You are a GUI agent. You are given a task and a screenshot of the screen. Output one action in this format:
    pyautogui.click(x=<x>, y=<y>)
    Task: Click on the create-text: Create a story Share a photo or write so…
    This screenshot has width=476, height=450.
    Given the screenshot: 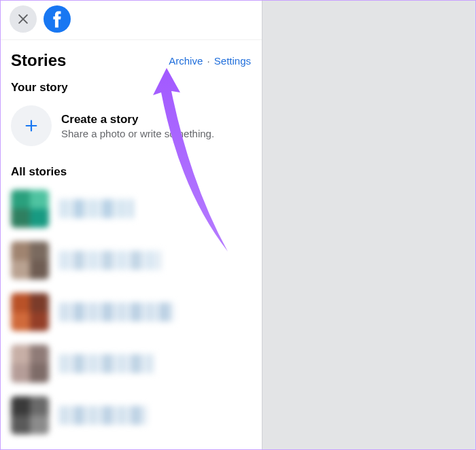 What is the action you would take?
    pyautogui.click(x=137, y=126)
    